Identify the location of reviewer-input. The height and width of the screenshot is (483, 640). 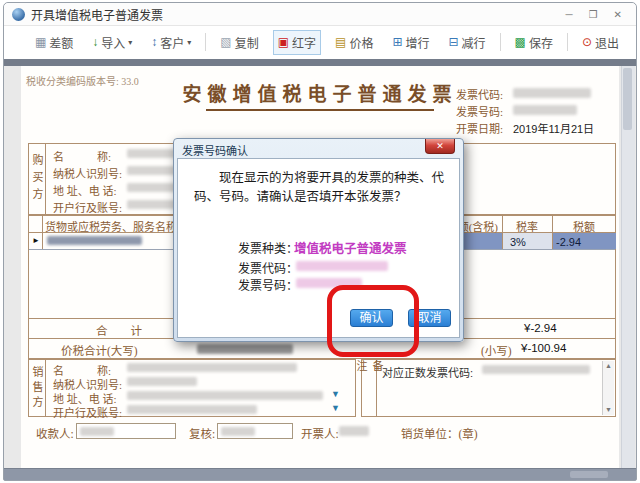
(255, 431).